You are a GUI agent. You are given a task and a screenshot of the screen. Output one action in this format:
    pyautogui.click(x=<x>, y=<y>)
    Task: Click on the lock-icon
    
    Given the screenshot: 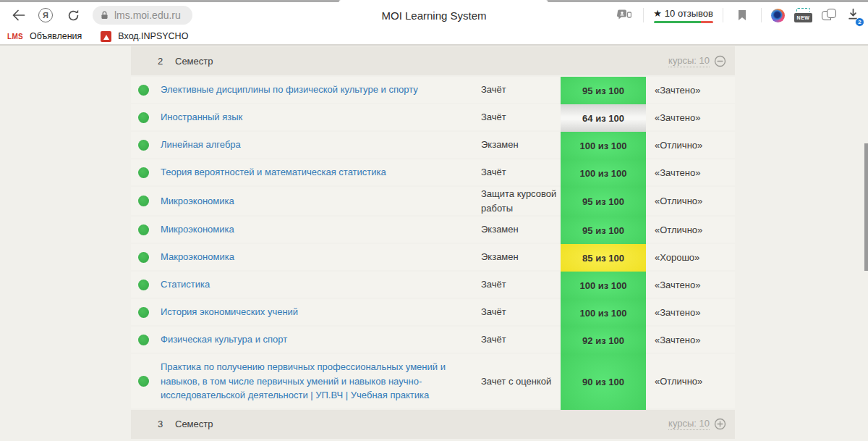 What is the action you would take?
    pyautogui.click(x=104, y=15)
    